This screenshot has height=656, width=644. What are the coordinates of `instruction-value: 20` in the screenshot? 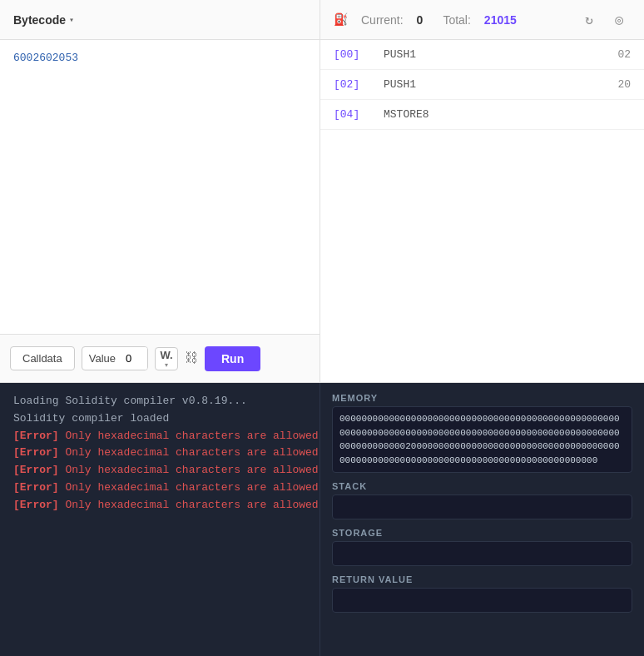 It's located at (624, 85).